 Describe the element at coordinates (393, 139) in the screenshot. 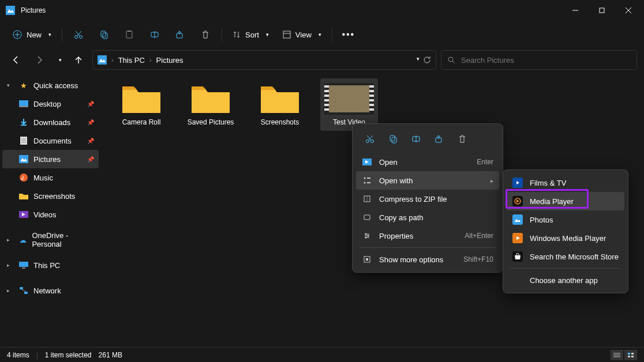

I see `ctx-copy-button` at that location.